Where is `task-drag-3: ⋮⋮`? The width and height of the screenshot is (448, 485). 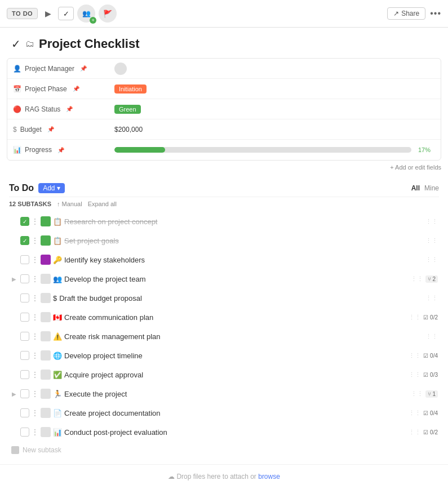
task-drag-3: ⋮⋮ is located at coordinates (432, 260).